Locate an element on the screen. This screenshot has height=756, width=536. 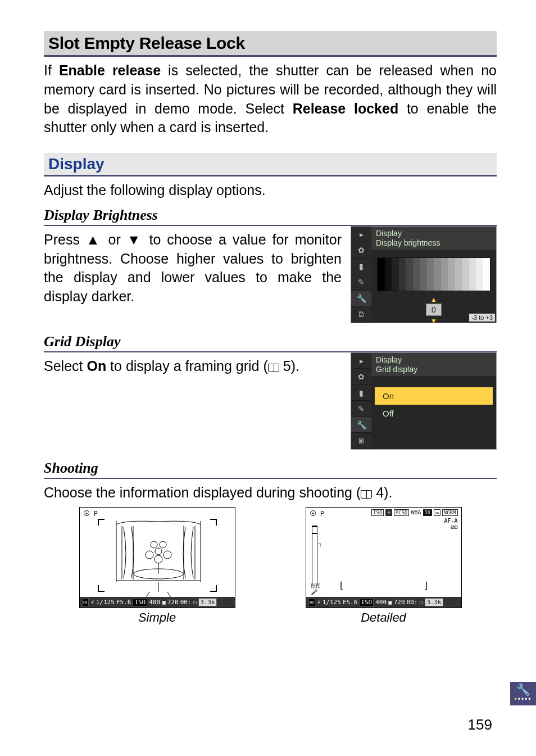
subsection-shooting: Shooting is located at coordinates (270, 469).